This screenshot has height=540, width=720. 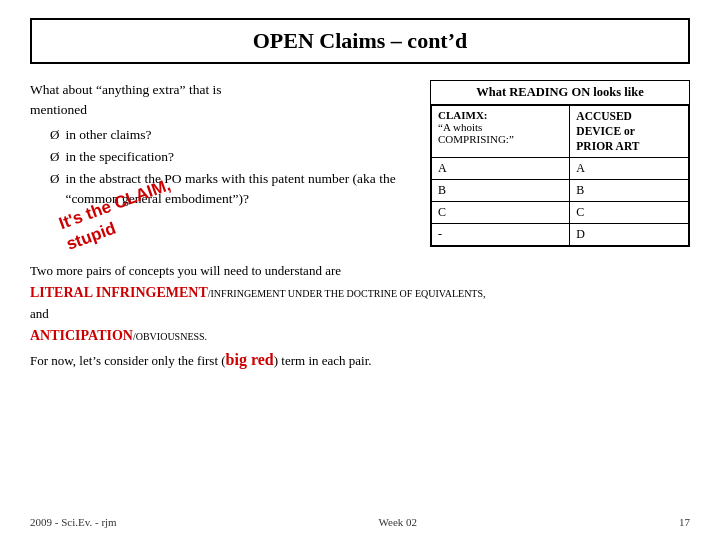 What do you see at coordinates (560, 132) in the screenshot?
I see `table-header-row: CLAIMX:“A whoitsCOMPRISING:” ACCUSEDDEVI…` at bounding box center [560, 132].